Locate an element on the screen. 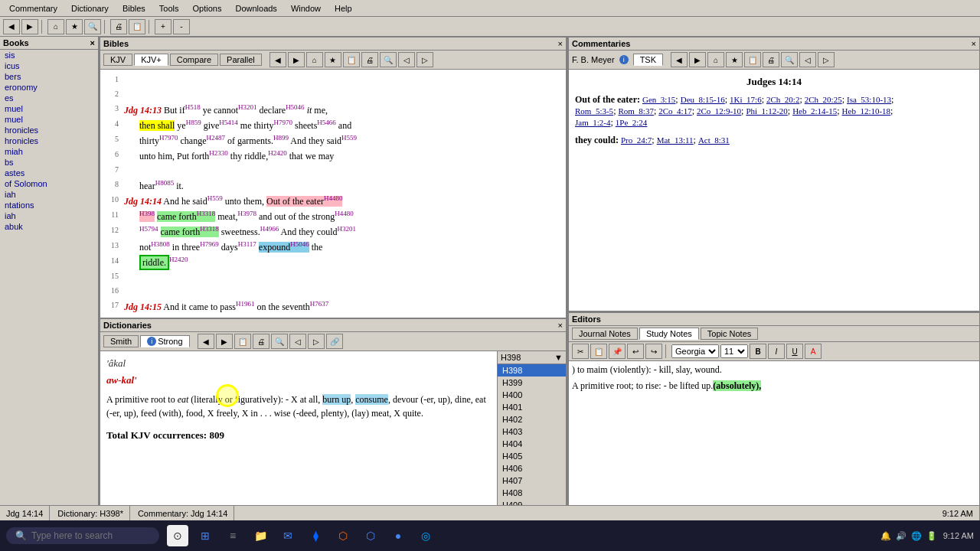 This screenshot has width=980, height=551. dict-panel-close: × is located at coordinates (560, 325).